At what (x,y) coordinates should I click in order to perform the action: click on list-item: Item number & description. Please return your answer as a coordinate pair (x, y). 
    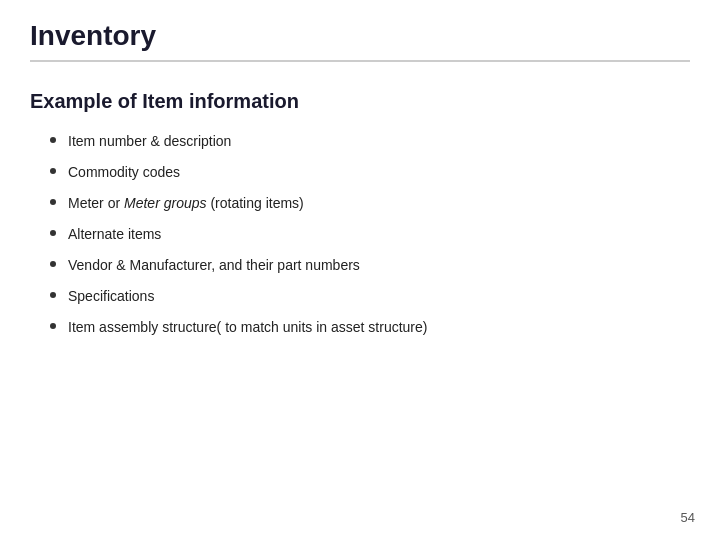
    Looking at the image, I should click on (370, 142).